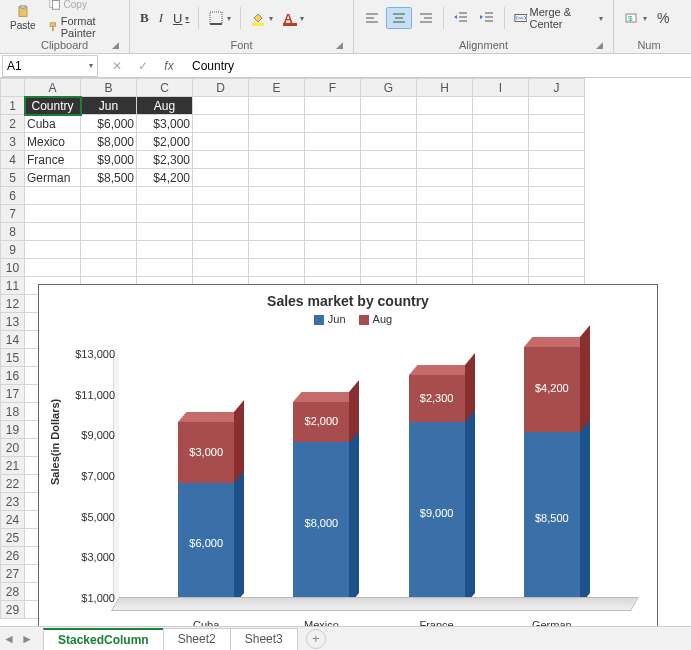  What do you see at coordinates (389, 88) in the screenshot?
I see `column-header: G` at bounding box center [389, 88].